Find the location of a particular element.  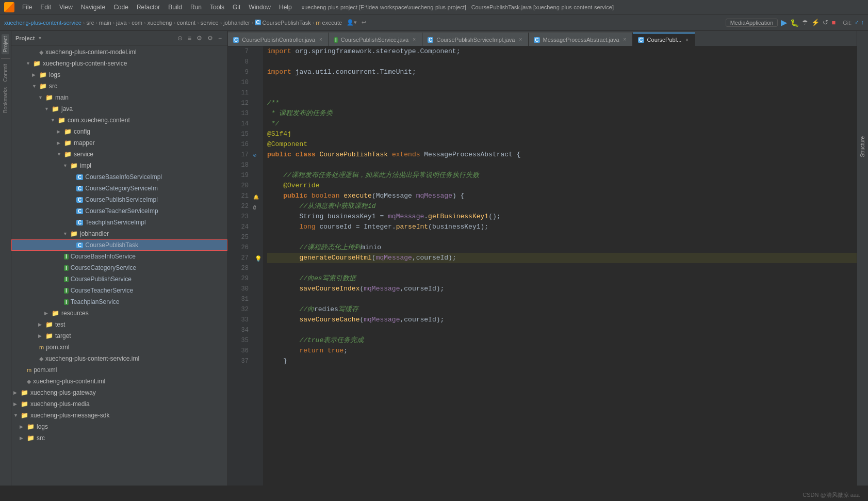

tree-item-33: ▼📁xuecheng-plus-message-sdk is located at coordinates (120, 415).